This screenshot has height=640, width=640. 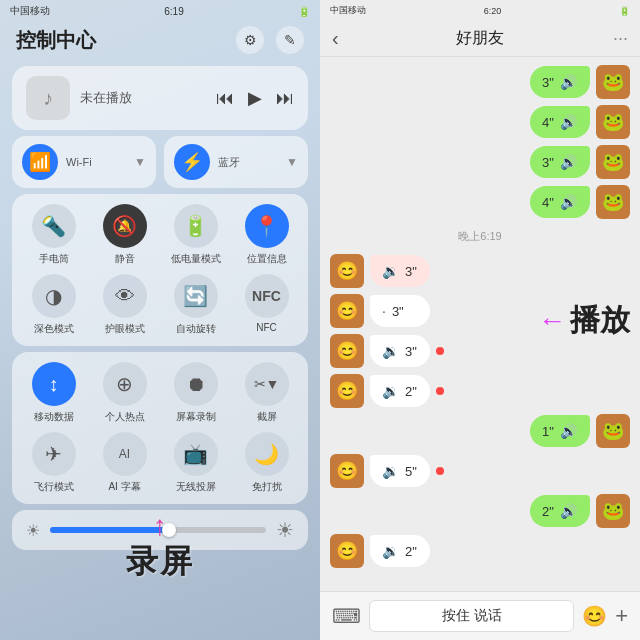 I want to click on voice-bubble-out-5: 1" 🔊, so click(x=560, y=431).